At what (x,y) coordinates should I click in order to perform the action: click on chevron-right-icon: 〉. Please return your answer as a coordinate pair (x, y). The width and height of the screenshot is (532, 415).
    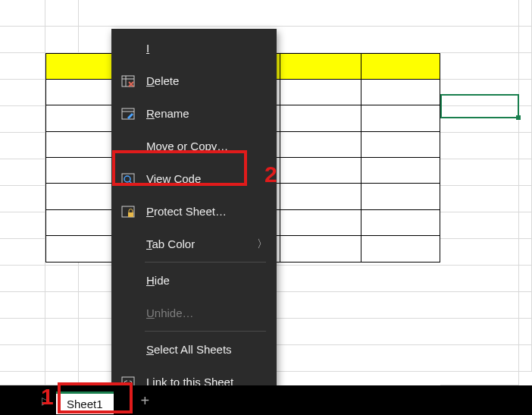
    Looking at the image, I should click on (262, 244).